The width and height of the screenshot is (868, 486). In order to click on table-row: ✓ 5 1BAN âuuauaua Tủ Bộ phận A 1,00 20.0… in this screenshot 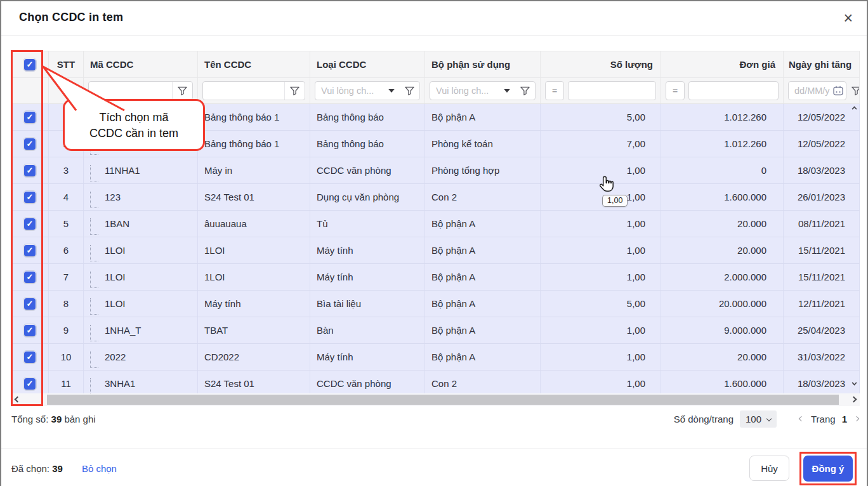, I will do `click(435, 224)`.